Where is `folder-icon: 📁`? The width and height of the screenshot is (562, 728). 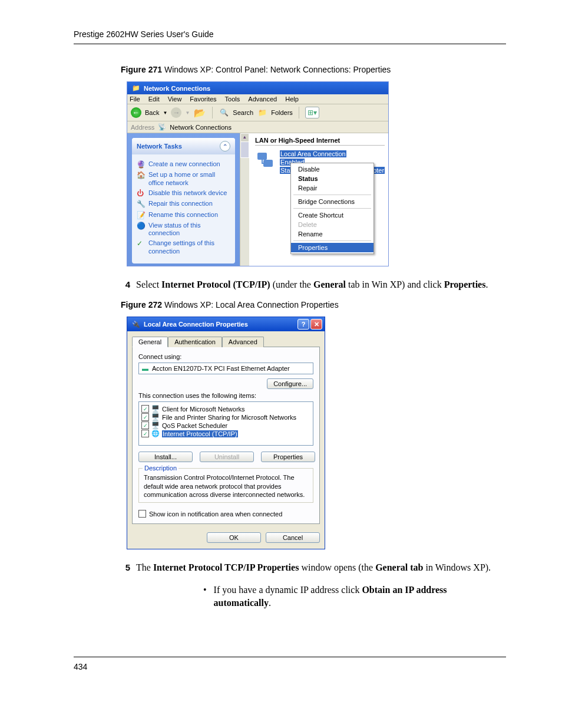 folder-icon: 📁 is located at coordinates (136, 88).